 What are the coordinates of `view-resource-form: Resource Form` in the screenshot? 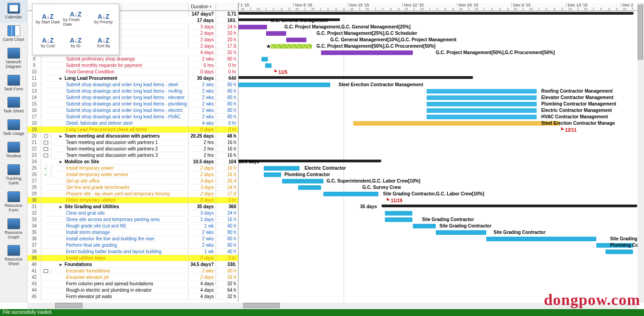 It's located at (14, 202).